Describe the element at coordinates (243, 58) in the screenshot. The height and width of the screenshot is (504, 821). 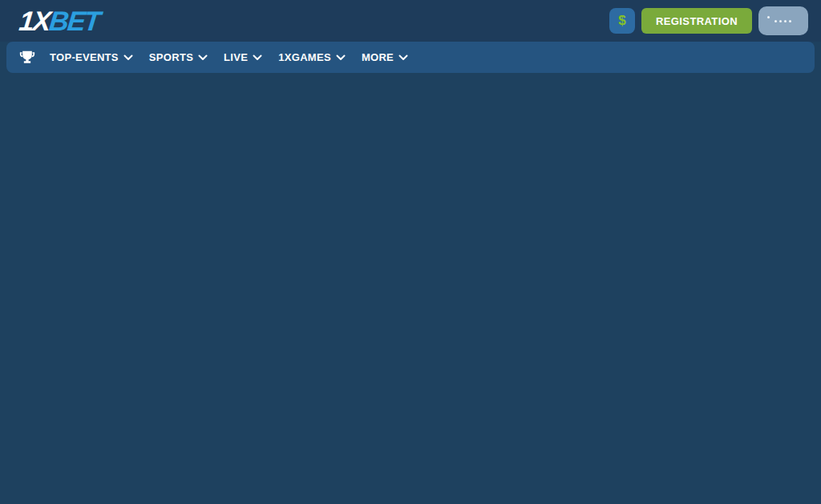
I see `nav-item-live: LIVE` at that location.